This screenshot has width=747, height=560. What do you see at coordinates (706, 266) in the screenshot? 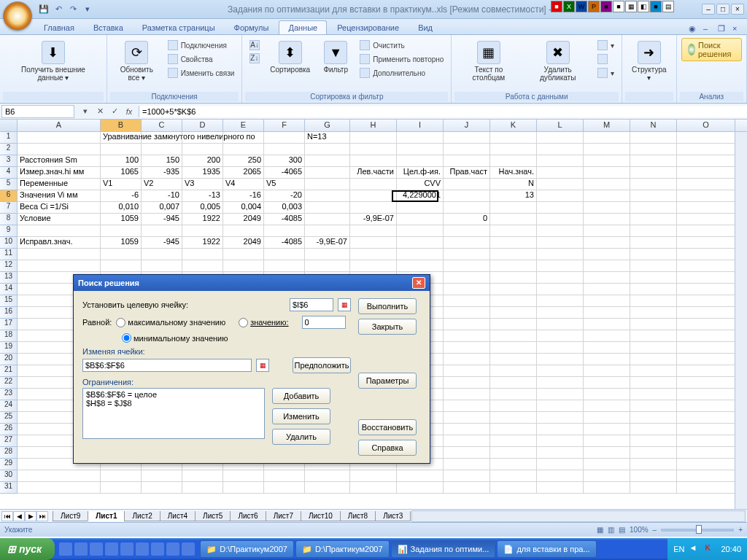
I see `cell-O12` at bounding box center [706, 266].